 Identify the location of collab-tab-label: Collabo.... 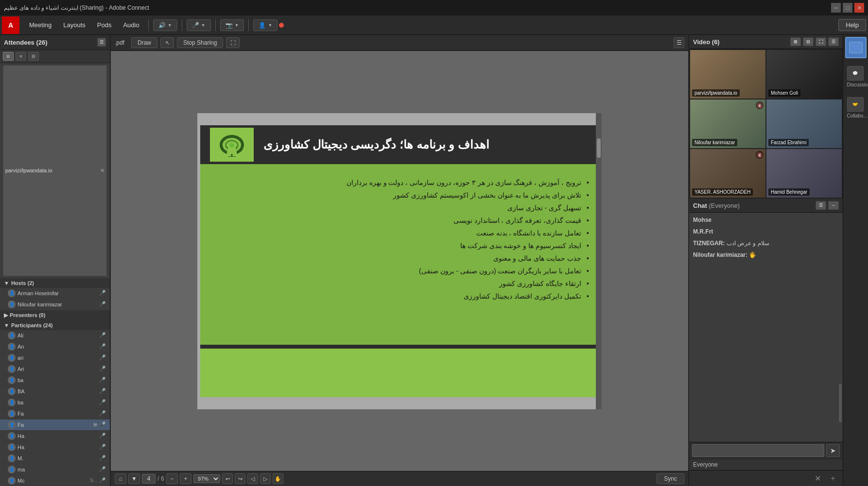
(857, 116).